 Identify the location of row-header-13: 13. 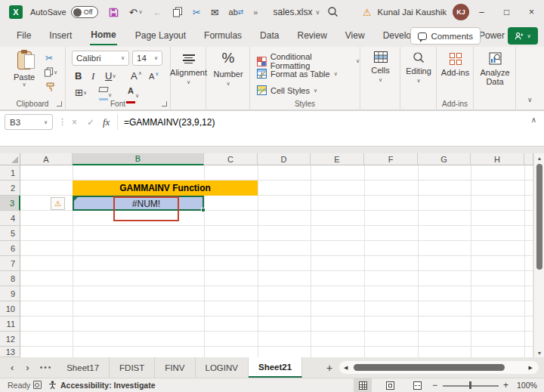
(11, 352).